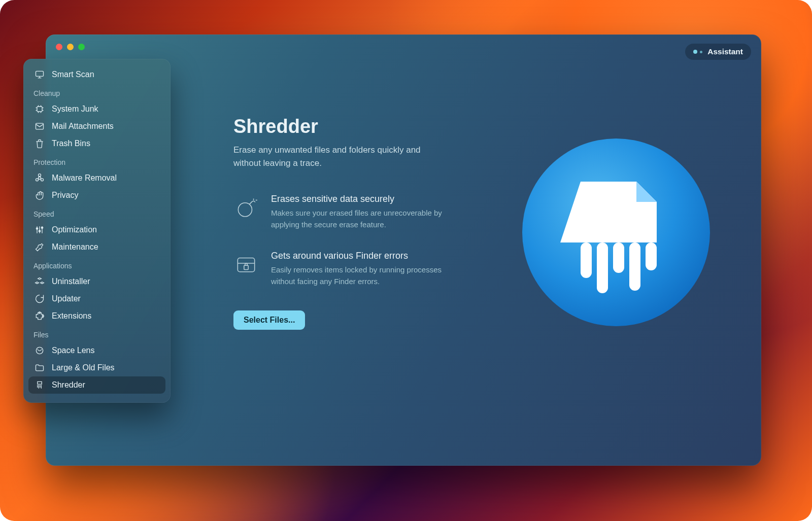 This screenshot has width=812, height=521. I want to click on sidebar-item-label: Smart Scan, so click(73, 75).